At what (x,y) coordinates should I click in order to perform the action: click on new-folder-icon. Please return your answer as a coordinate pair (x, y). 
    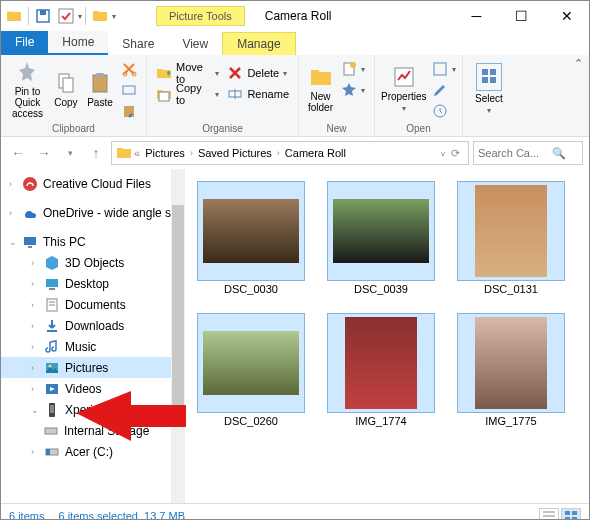
    Looking at the image, I should click on (321, 77).